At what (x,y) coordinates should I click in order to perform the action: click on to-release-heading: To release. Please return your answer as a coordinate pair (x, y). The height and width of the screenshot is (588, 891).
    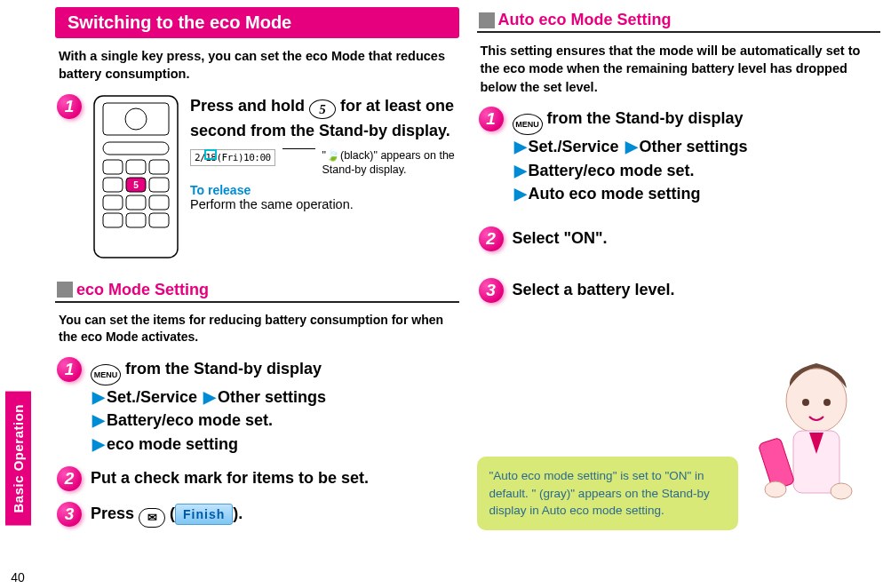
    Looking at the image, I should click on (323, 190).